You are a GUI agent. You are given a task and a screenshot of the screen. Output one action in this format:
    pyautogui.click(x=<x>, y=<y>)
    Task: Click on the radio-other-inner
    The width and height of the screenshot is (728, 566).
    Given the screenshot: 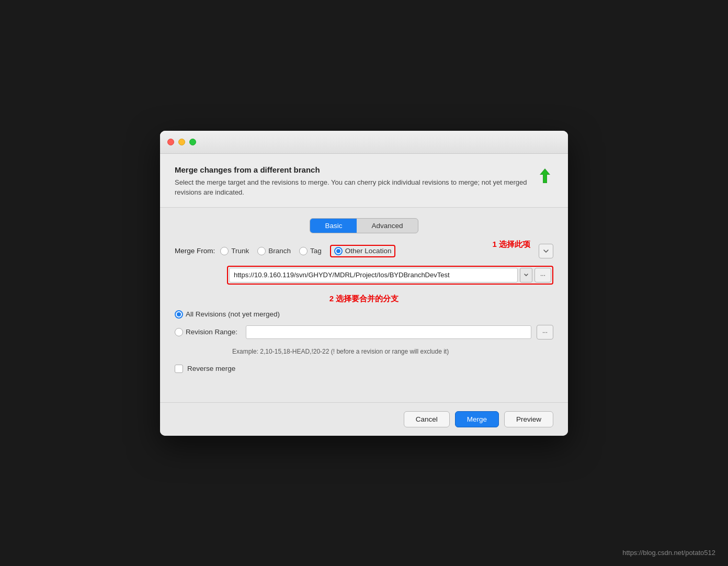 What is the action you would take?
    pyautogui.click(x=338, y=251)
    